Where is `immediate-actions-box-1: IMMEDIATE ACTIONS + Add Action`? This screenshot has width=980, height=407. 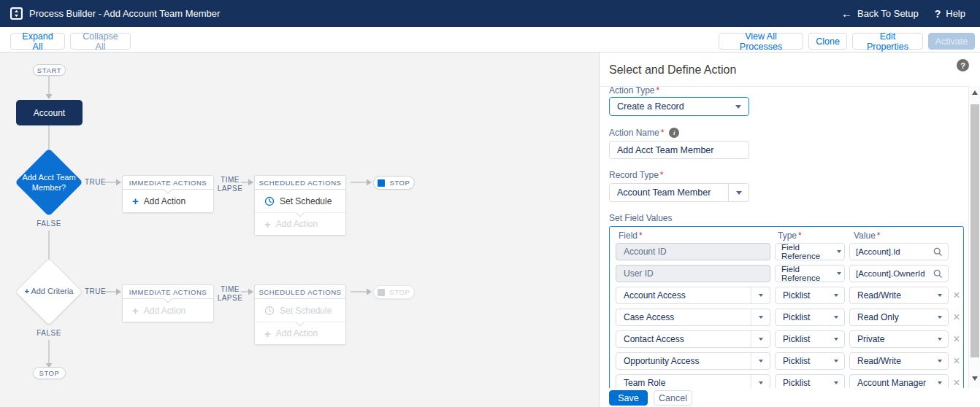 immediate-actions-box-1: IMMEDIATE ACTIONS + Add Action is located at coordinates (168, 194).